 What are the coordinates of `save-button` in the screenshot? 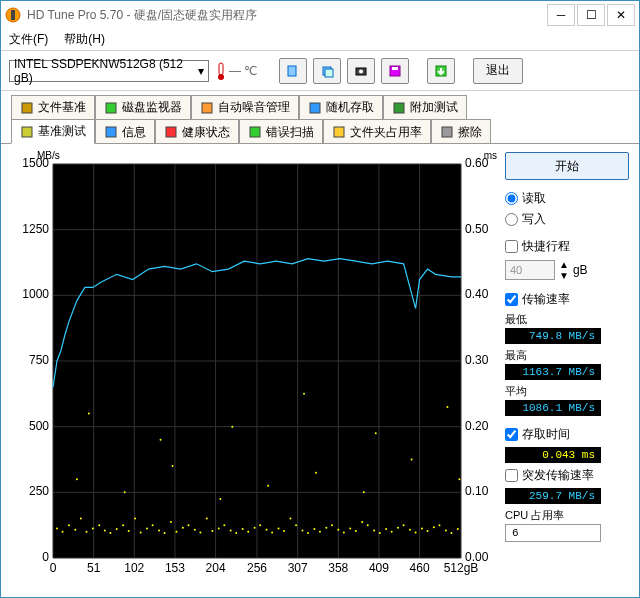 It's located at (395, 71).